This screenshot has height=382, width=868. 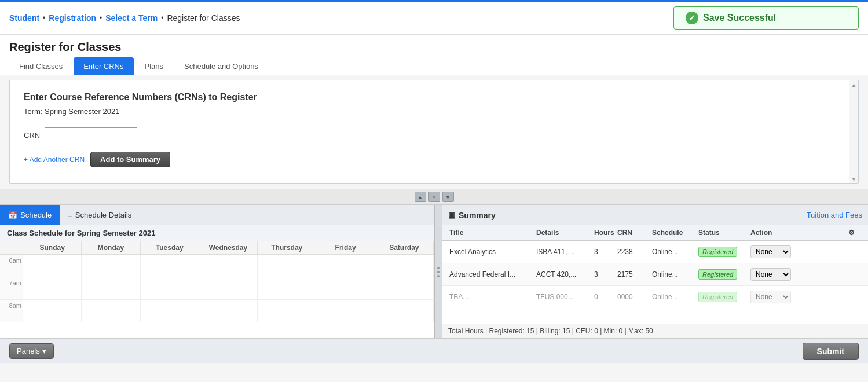 What do you see at coordinates (722, 297) in the screenshot?
I see `row3-status: Registered` at bounding box center [722, 297].